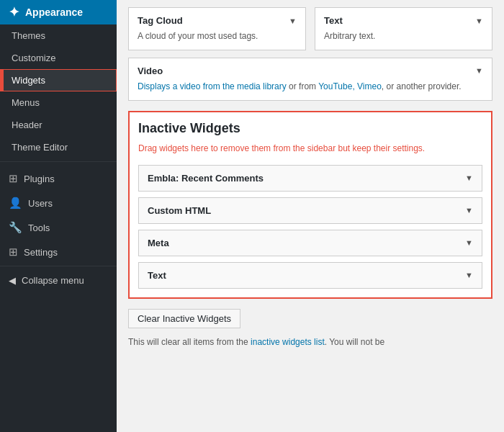 This screenshot has height=432, width=504. What do you see at coordinates (310, 342) in the screenshot?
I see `clear-note: This will clear all items from the inact…` at bounding box center [310, 342].